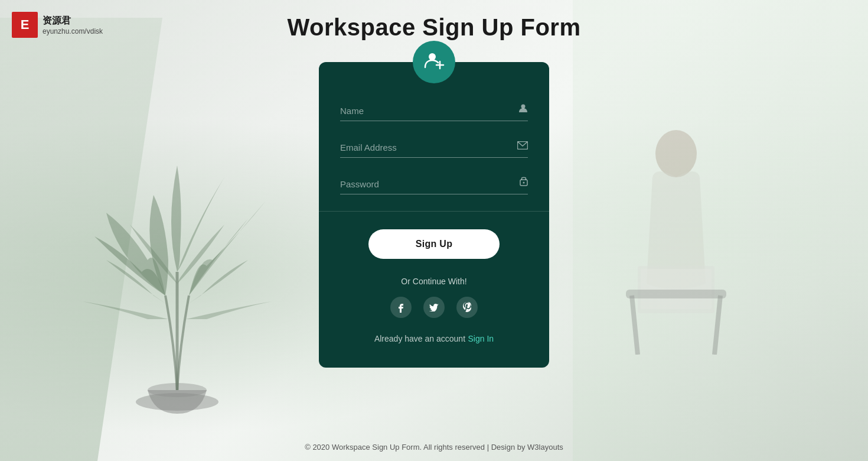 The image size is (868, 461). Describe the element at coordinates (434, 27) in the screenshot. I see `page-title-container: Workspace Sign Up Form` at that location.